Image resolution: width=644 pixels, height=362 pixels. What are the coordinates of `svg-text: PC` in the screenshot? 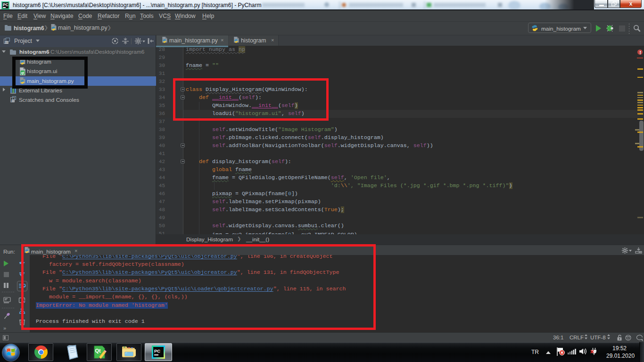 It's located at (157, 351).